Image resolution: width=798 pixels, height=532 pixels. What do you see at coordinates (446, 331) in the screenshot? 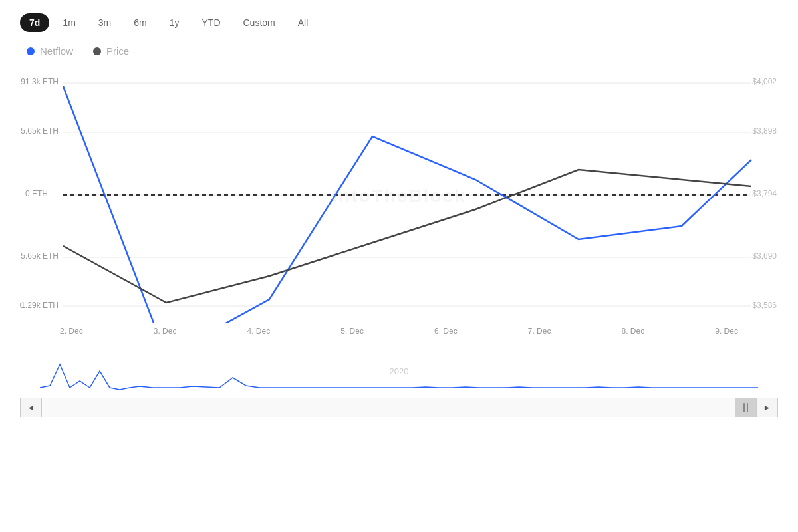
I see `x-label-5: 6. Dec` at bounding box center [446, 331].